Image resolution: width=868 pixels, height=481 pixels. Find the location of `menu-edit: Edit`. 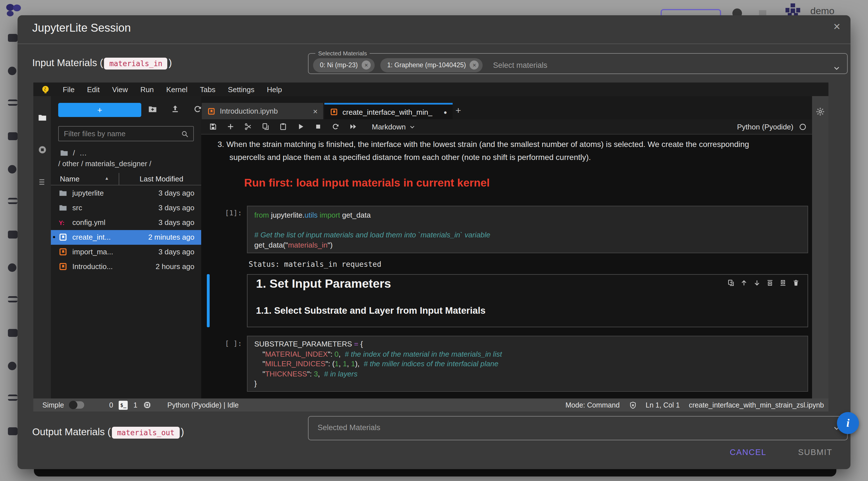

menu-edit: Edit is located at coordinates (93, 89).